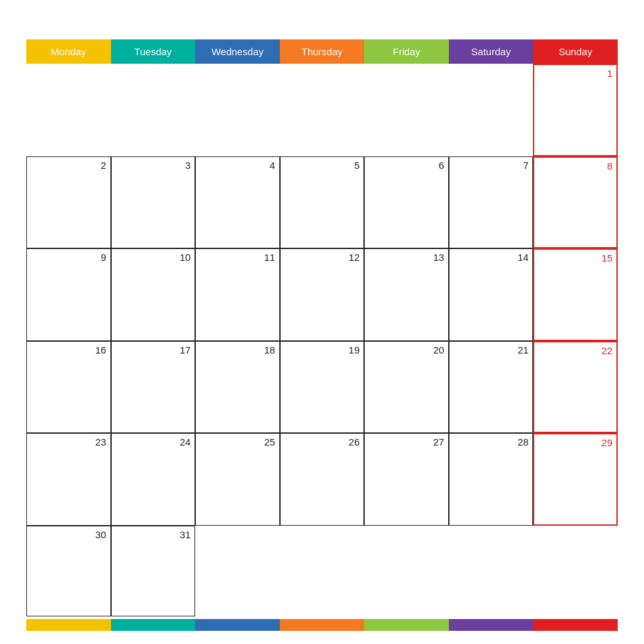 Image resolution: width=644 pixels, height=644 pixels. What do you see at coordinates (576, 294) in the screenshot?
I see `day-cell-15: 15` at bounding box center [576, 294].